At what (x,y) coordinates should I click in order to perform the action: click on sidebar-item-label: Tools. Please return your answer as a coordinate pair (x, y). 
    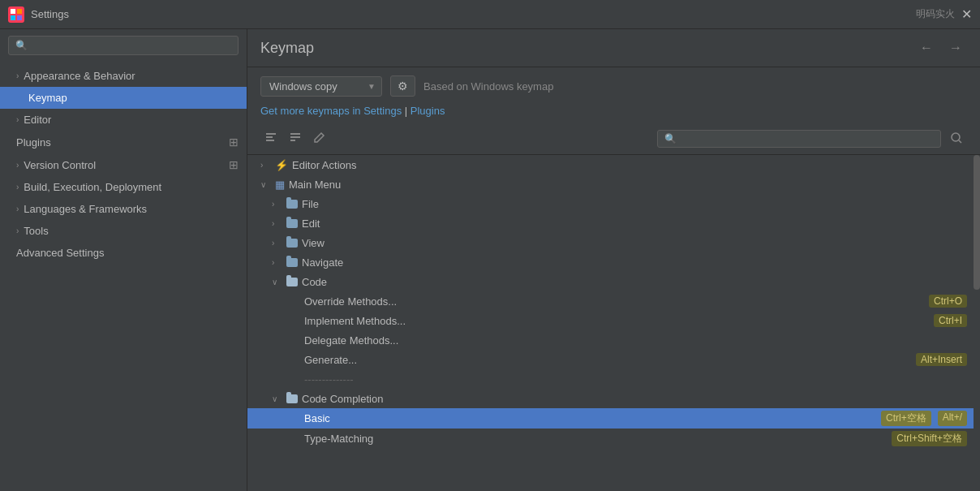
    Looking at the image, I should click on (36, 230).